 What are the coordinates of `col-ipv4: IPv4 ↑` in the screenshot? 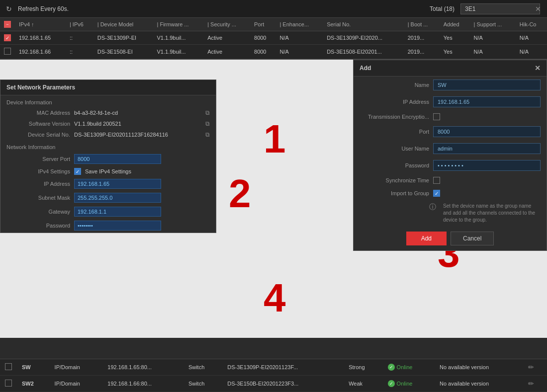 It's located at (40, 25).